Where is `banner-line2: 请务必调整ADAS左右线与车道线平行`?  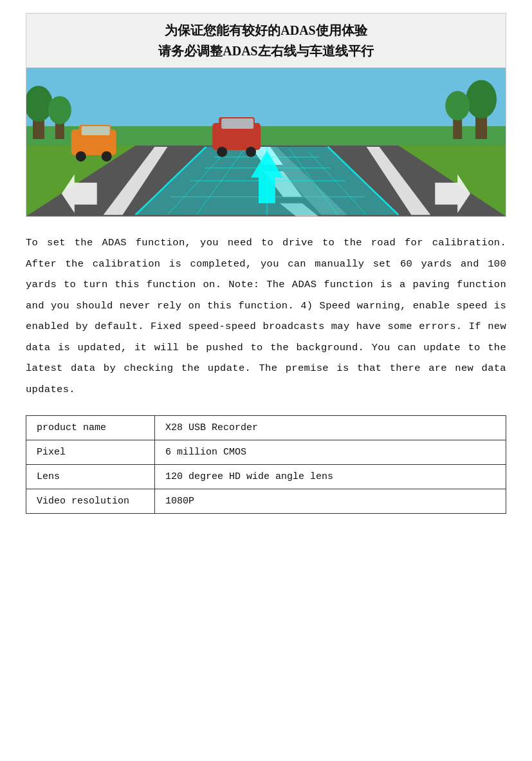
banner-line2: 请务必调整ADAS左右线与车道线平行 is located at coordinates (266, 51).